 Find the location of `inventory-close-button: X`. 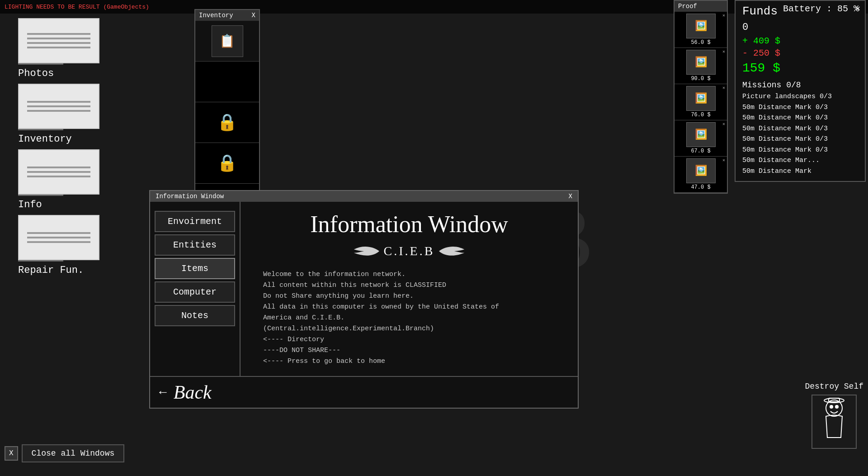

inventory-close-button: X is located at coordinates (254, 15).